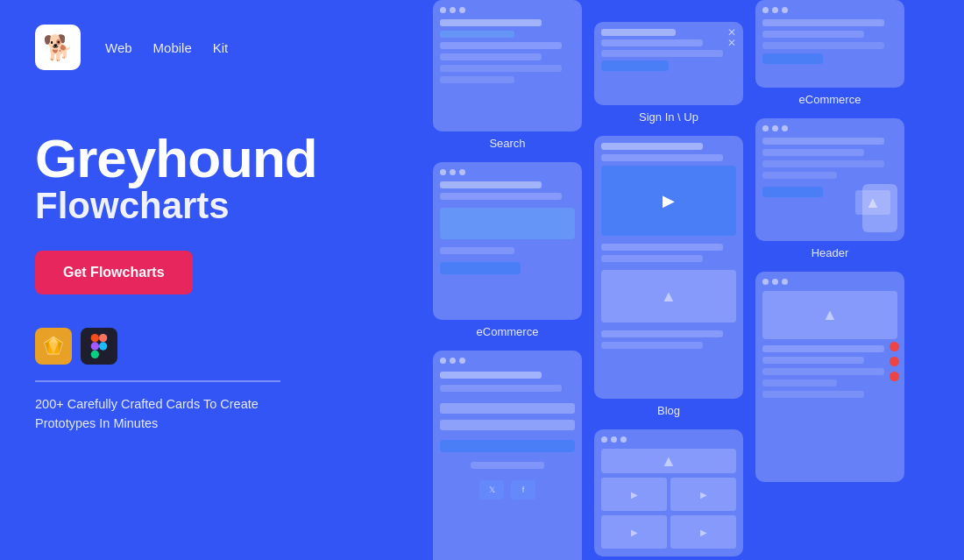 The height and width of the screenshot is (560, 964). I want to click on navbar: 🐕 Web Mobile Kit, so click(210, 47).